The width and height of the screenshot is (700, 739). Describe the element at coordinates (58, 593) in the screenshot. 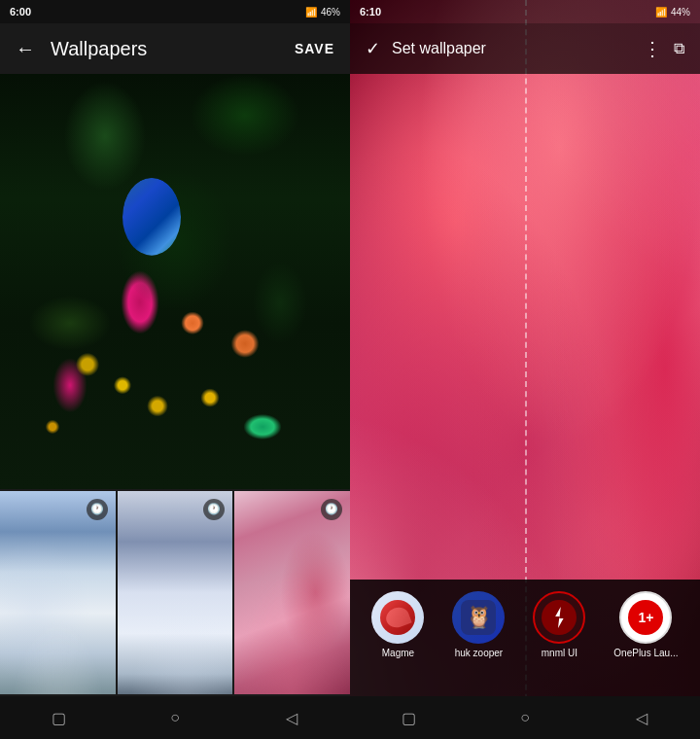

I see `wallpaper-grid-item-1: 🕐` at that location.